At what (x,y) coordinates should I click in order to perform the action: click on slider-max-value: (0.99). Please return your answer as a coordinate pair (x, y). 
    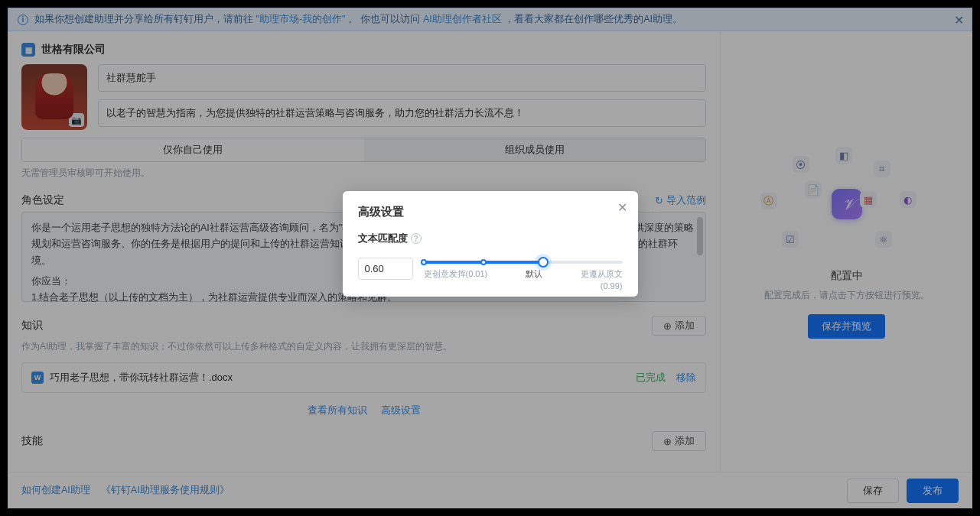
    Looking at the image, I should click on (523, 286).